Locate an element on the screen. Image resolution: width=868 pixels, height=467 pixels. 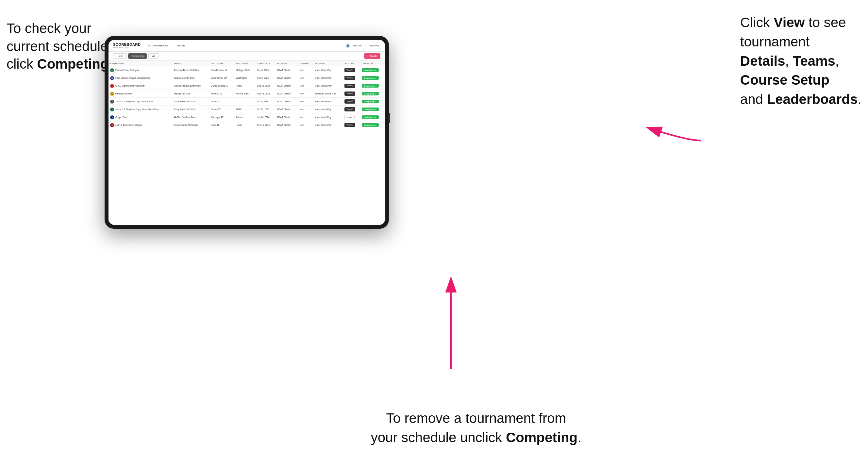
tab-home: Home is located at coordinates (120, 56).